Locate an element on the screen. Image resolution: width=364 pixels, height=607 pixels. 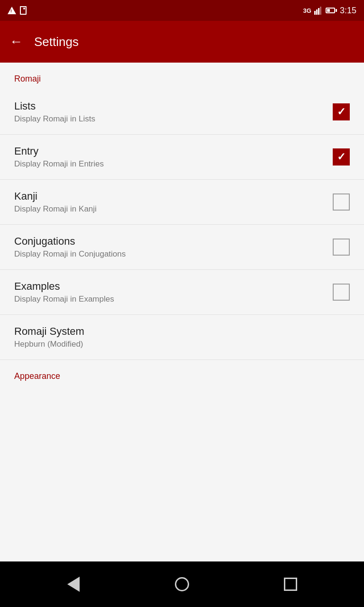
entry-setting-item: Entry Display Romaji in Entries is located at coordinates (182, 157).